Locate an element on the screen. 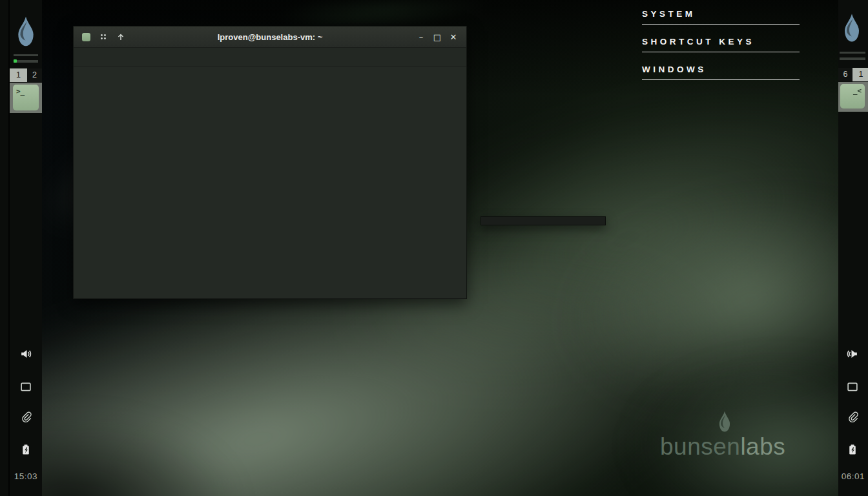 The image size is (868, 496). maximize-button: □ is located at coordinates (437, 37).